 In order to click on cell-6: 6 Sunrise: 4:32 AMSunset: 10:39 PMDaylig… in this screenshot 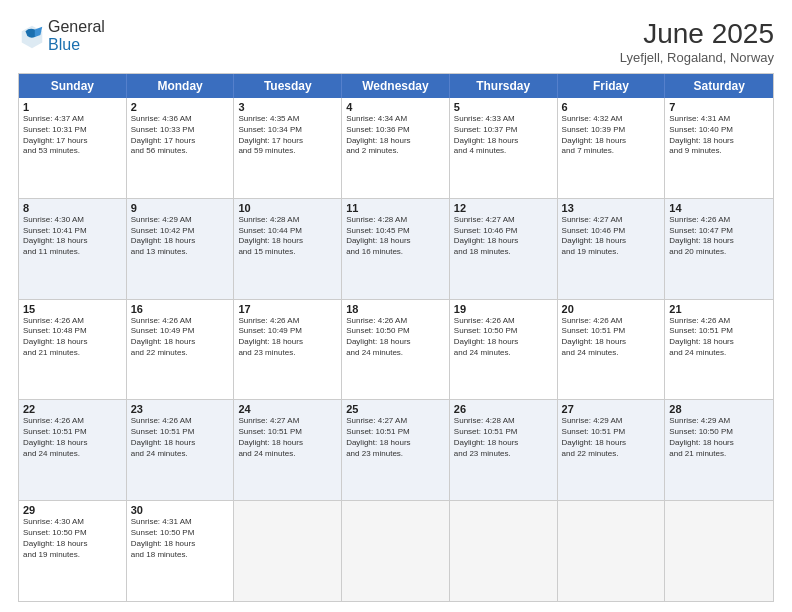, I will do `click(612, 148)`.